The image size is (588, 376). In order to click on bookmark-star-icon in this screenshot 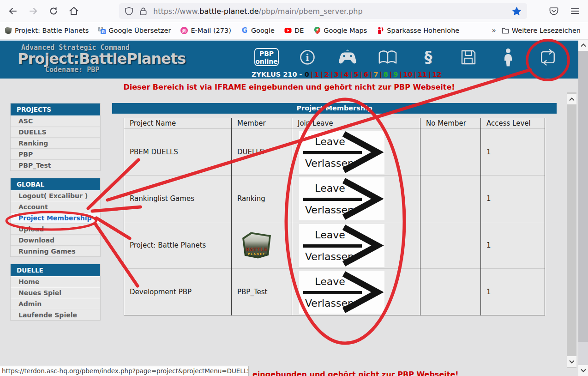, I will do `click(517, 11)`.